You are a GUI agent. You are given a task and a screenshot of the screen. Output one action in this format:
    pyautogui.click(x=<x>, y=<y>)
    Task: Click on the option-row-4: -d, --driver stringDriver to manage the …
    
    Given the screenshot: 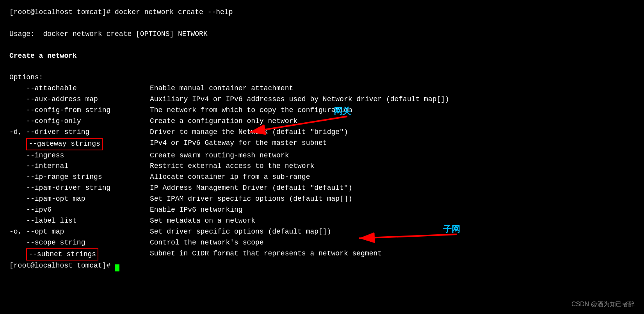 What is the action you would take?
    pyautogui.click(x=322, y=132)
    